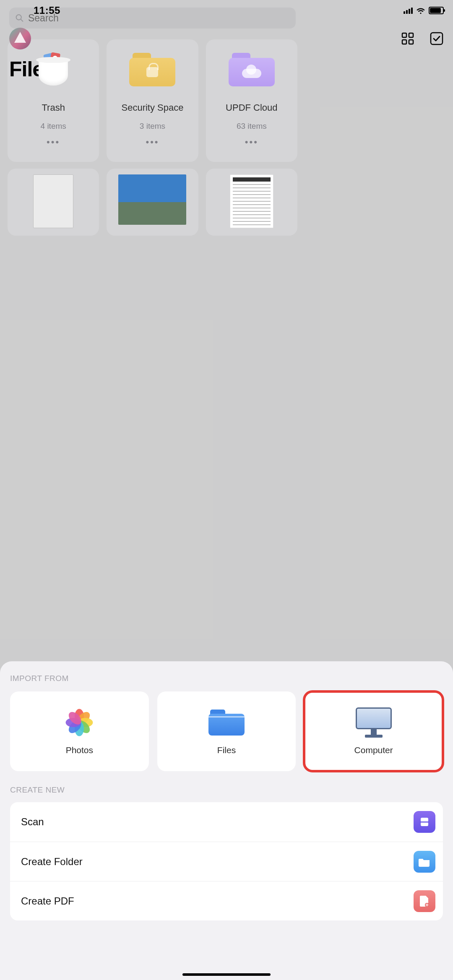 This screenshot has width=453, height=980. What do you see at coordinates (153, 10) in the screenshot?
I see `status-bar: 11:55` at bounding box center [153, 10].